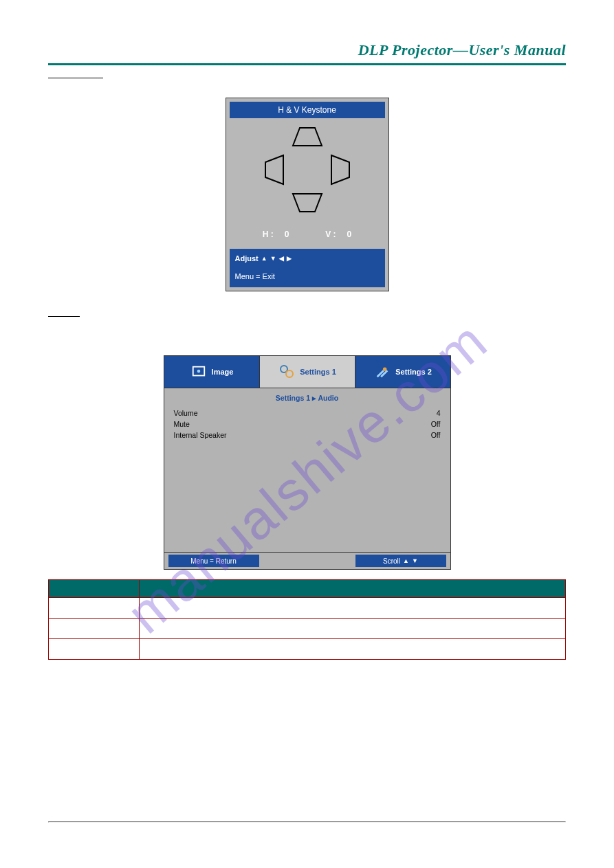 This screenshot has width=614, height=868. Describe the element at coordinates (307, 234) in the screenshot. I see `keystone-values: H : 0 V : 0` at that location.